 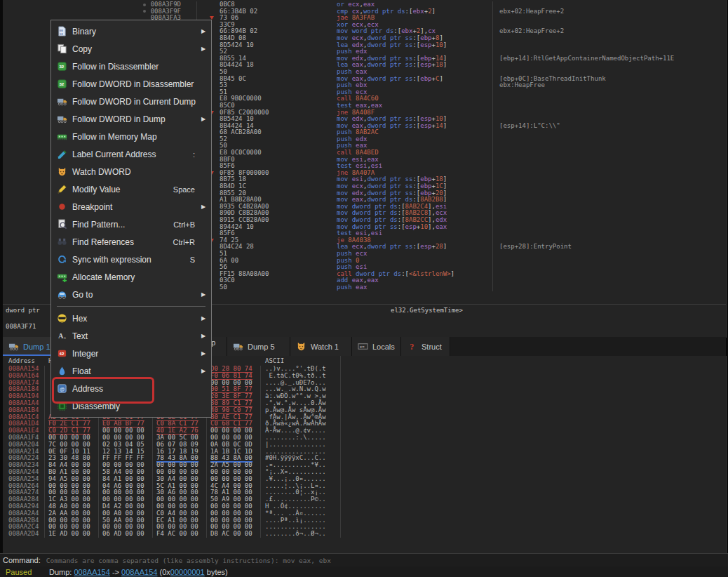 What do you see at coordinates (415, 288) in the screenshot?
I see `disasm-instruction: push eax` at bounding box center [415, 288].